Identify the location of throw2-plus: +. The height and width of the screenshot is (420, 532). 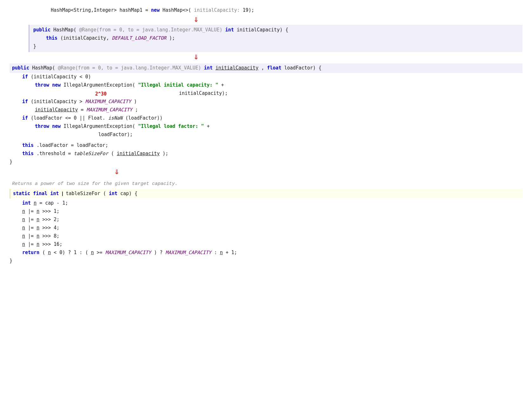
(208, 126).